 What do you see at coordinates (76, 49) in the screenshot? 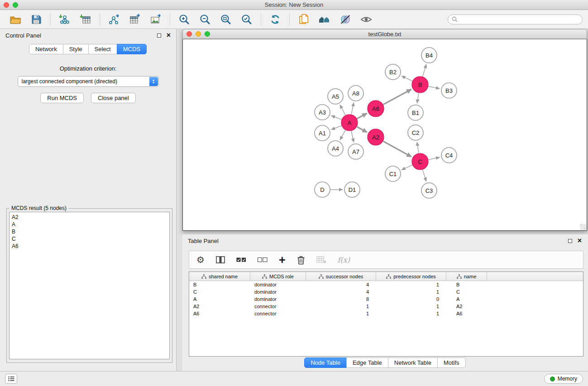
I see `tab-style: Style` at bounding box center [76, 49].